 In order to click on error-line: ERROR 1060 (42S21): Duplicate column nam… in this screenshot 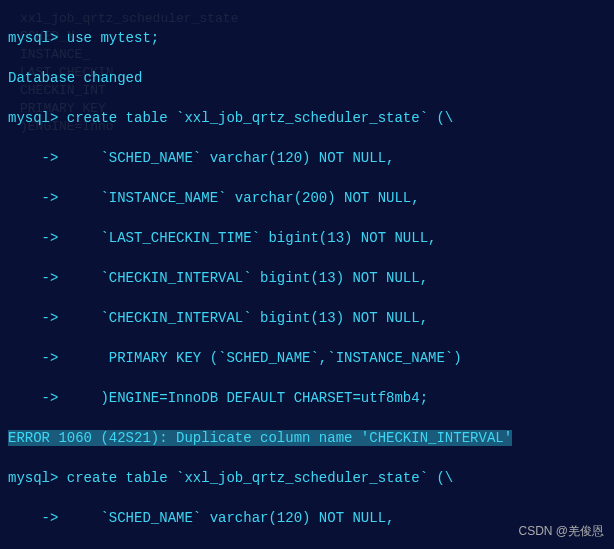, I will do `click(307, 438)`.